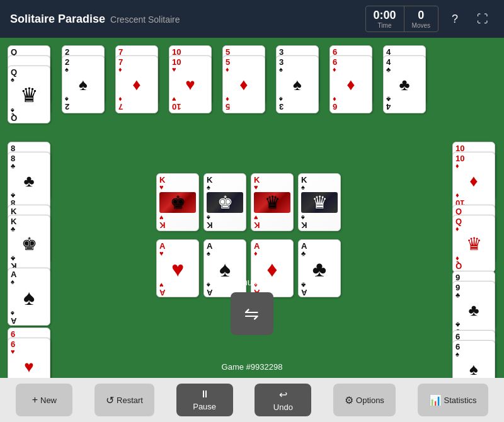 This screenshot has width=504, height=422. What do you see at coordinates (474, 244) in the screenshot?
I see `card-qdb: Q♦ ♛ Q♦` at bounding box center [474, 244].